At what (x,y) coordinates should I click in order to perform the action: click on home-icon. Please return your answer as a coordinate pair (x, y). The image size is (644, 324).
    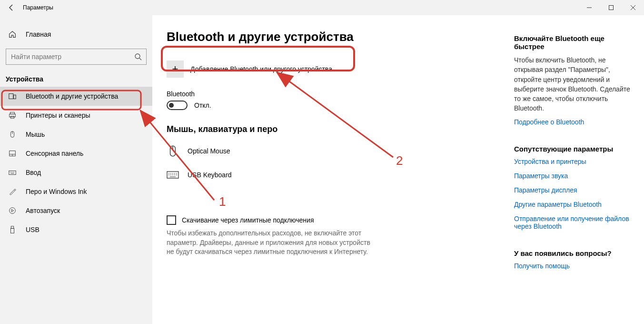
    Looking at the image, I should click on (12, 34).